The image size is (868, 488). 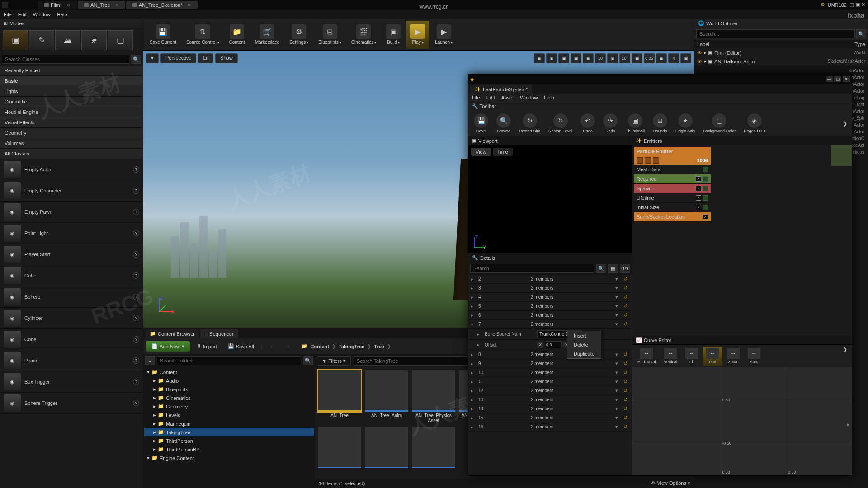 What do you see at coordinates (660, 79) in the screenshot?
I see `particle-titlebar: ◆ — ▢ ✕` at bounding box center [660, 79].